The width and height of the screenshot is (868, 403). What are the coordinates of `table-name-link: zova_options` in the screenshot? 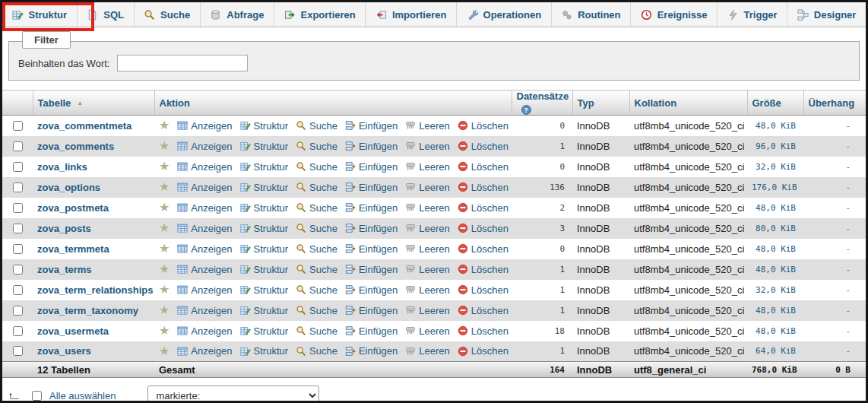 It's located at (68, 187).